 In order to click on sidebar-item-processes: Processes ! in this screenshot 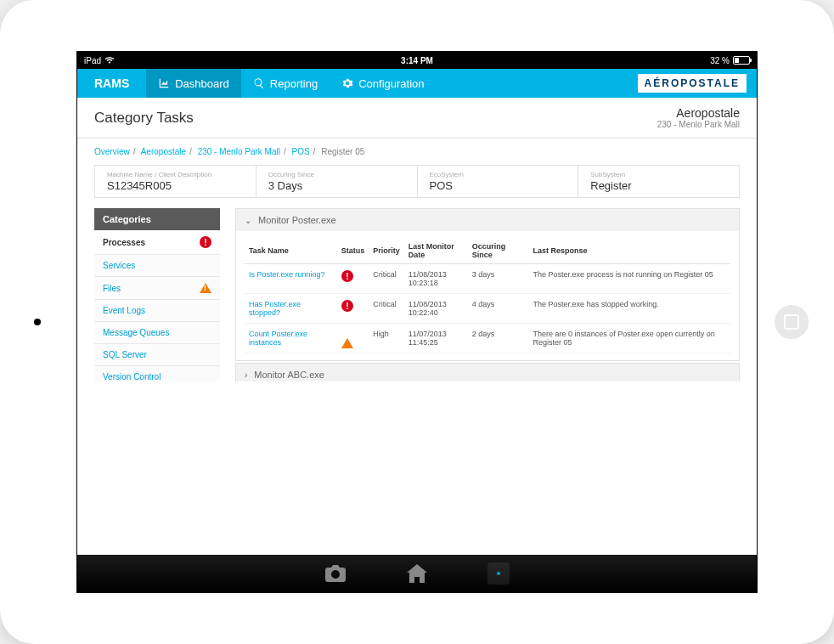, I will do `click(157, 243)`.